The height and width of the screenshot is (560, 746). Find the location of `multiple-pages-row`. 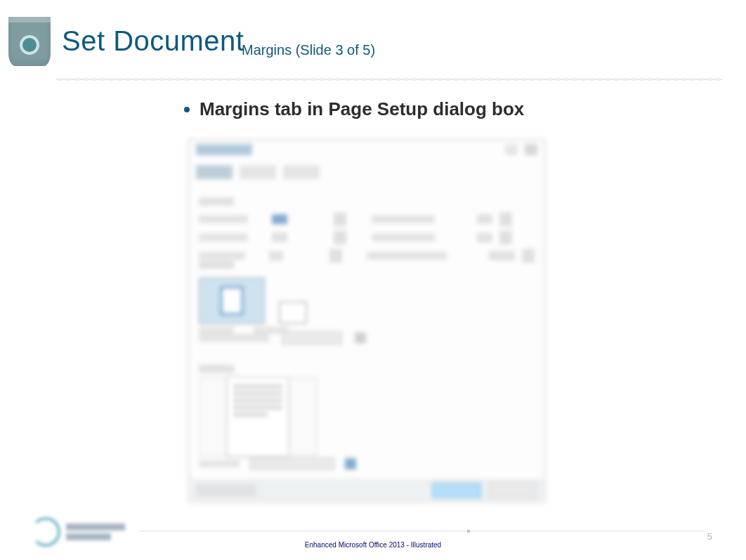

multiple-pages-row is located at coordinates (282, 338).